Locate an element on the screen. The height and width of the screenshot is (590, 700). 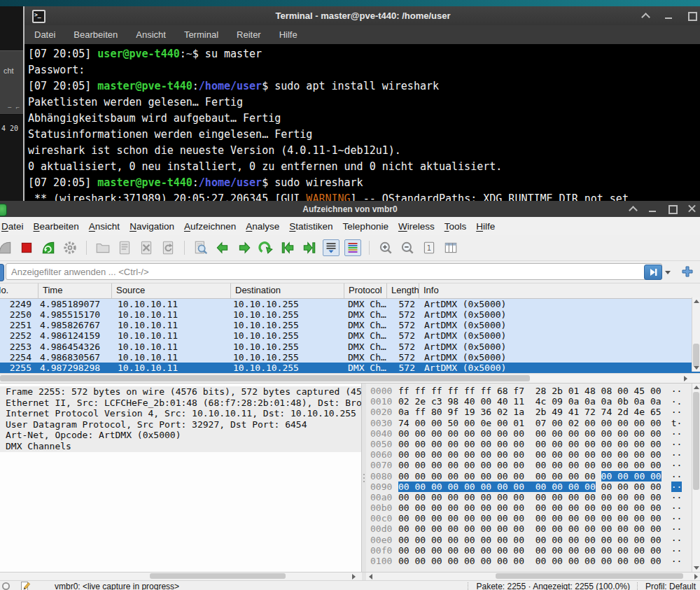
add-filter-button is located at coordinates (687, 272).